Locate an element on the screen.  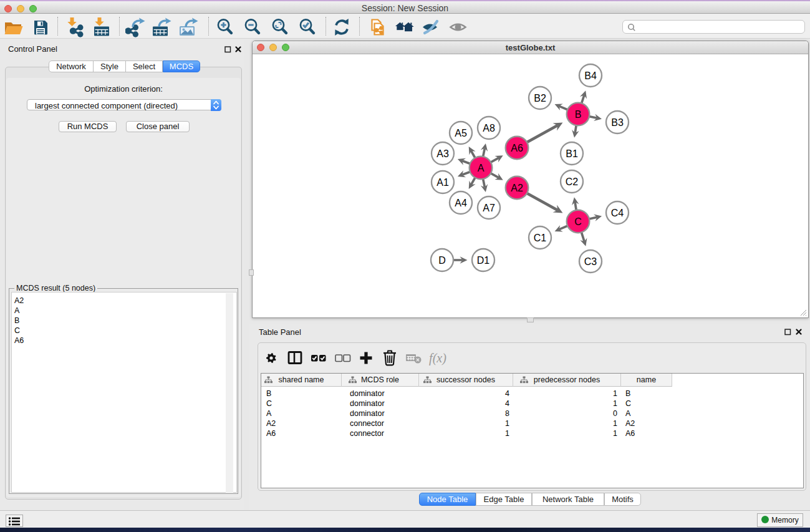
svg-text: D is located at coordinates (442, 261).